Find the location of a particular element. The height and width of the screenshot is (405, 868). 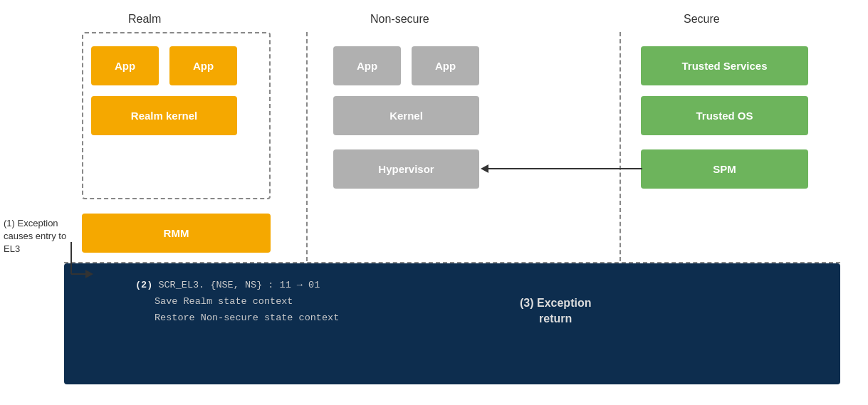

spm-box: SPM is located at coordinates (725, 169).